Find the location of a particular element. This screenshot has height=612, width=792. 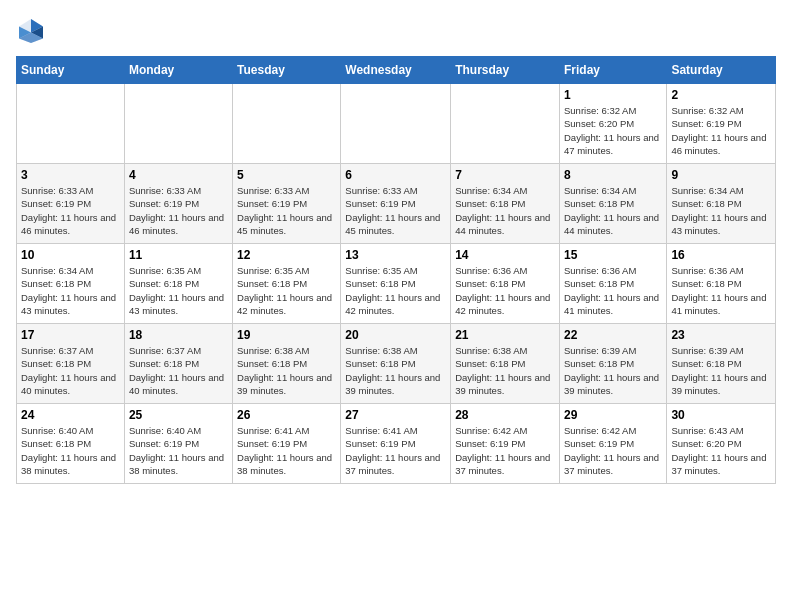

day-info: Sunrise: 6:43 AMSunset: 6:20 PMDaylight:… is located at coordinates (721, 450).